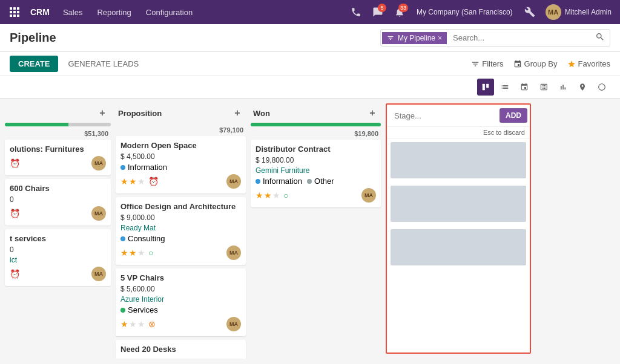 The height and width of the screenshot is (364, 620). Describe the element at coordinates (154, 181) in the screenshot. I see `activity-icon: ⏰` at that location.